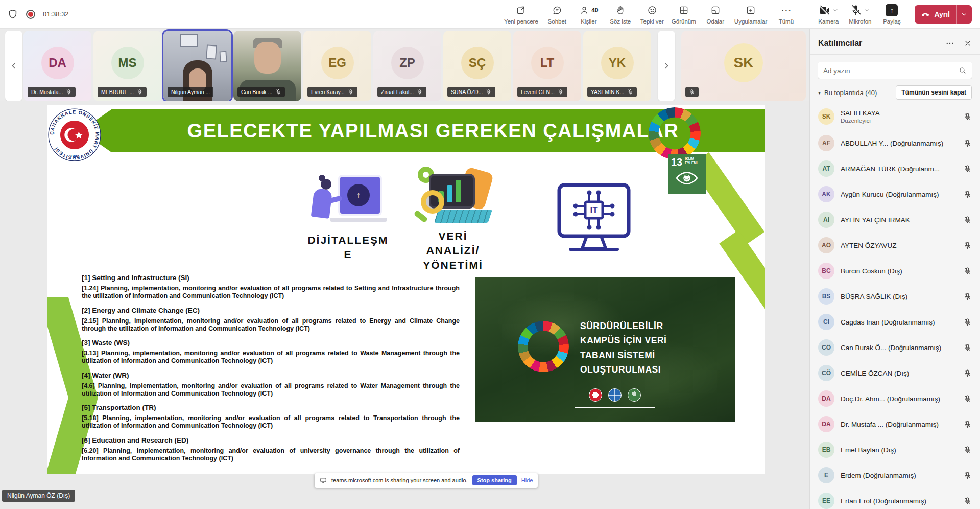  Describe the element at coordinates (557, 10) in the screenshot. I see `chat-icon` at that location.